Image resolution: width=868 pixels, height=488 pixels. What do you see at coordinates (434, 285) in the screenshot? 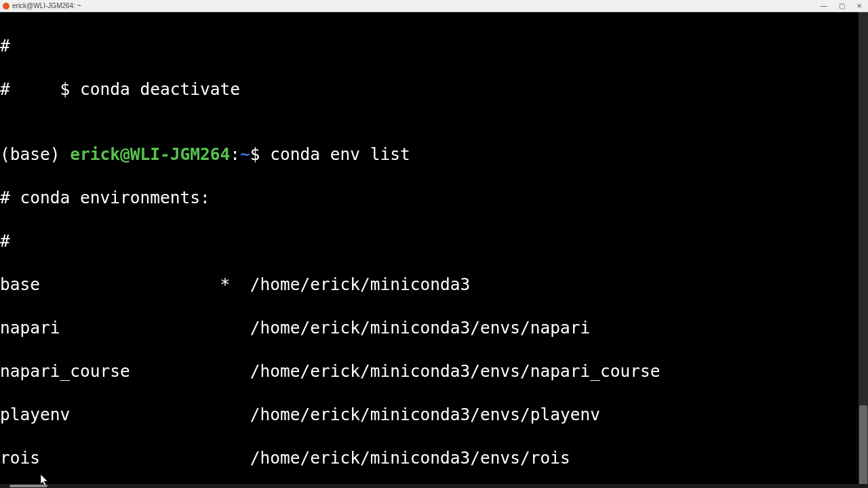
I see `env-row: base * /home/erick/miniconda3` at bounding box center [434, 285].